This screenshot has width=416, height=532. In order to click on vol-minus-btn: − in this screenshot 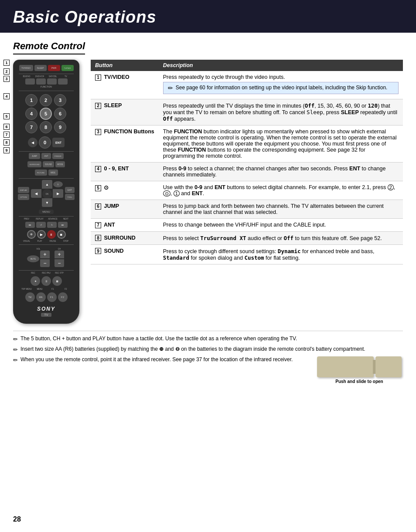, I will do `click(45, 263)`.